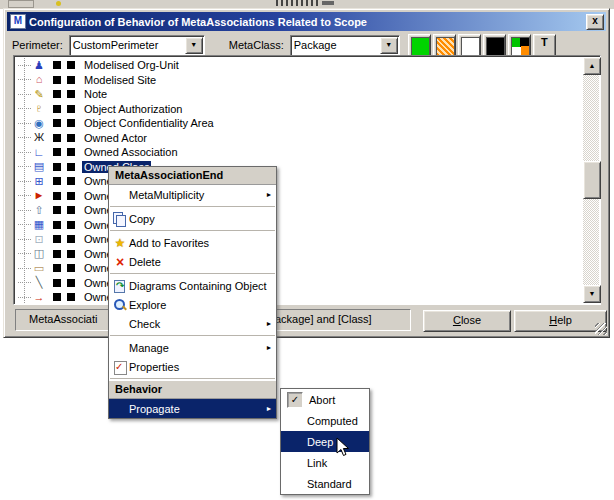  Describe the element at coordinates (192, 324) in the screenshot. I see `menu-item-check: Check►` at that location.